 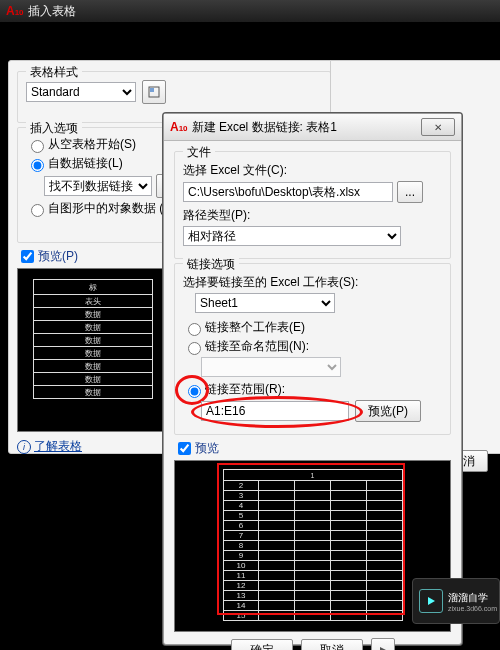 What do you see at coordinates (81, 92) in the screenshot?
I see `style-select: Standard` at bounding box center [81, 92].